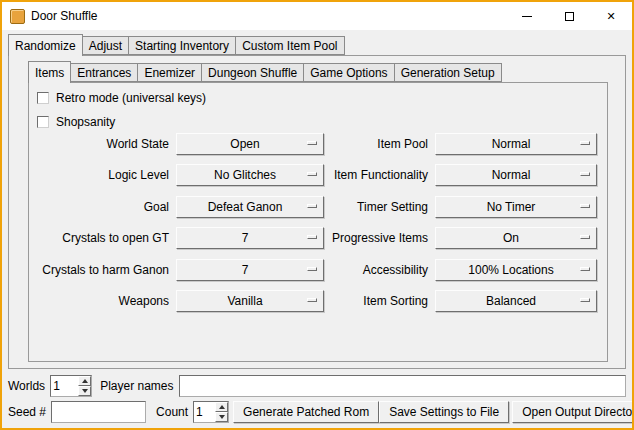 The width and height of the screenshot is (634, 430). Describe the element at coordinates (64, 386) in the screenshot. I see `worlds-input` at that location.